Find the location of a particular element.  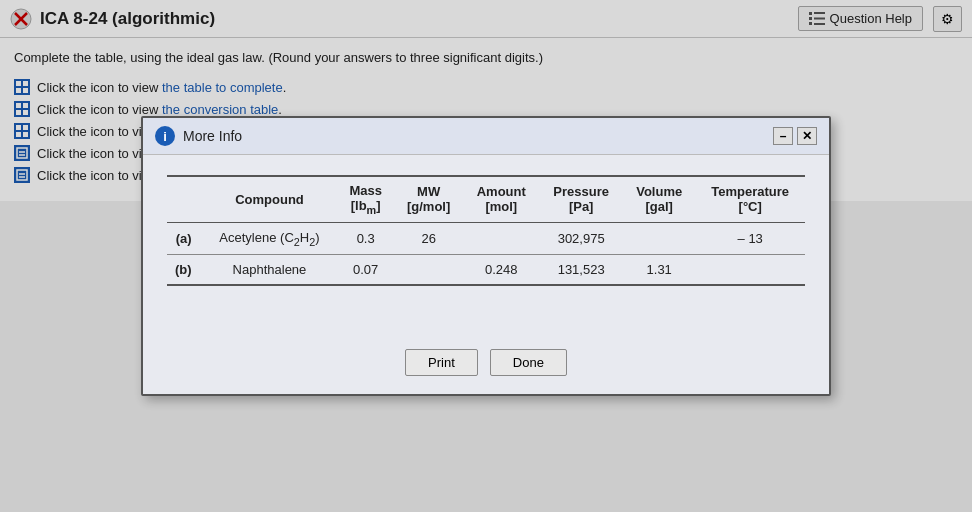

modal-title-left: i More Info is located at coordinates (198, 136).